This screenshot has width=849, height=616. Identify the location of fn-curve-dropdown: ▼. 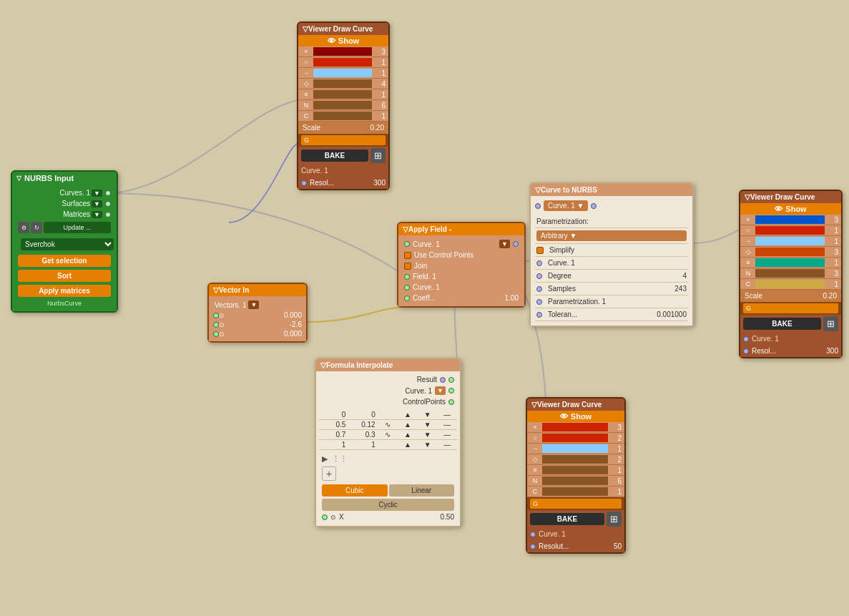
(441, 391).